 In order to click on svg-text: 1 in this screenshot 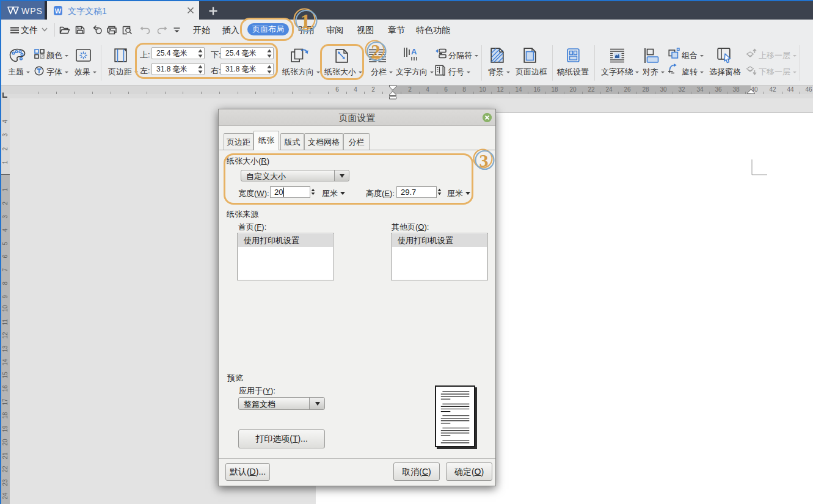, I will do `click(305, 21)`.